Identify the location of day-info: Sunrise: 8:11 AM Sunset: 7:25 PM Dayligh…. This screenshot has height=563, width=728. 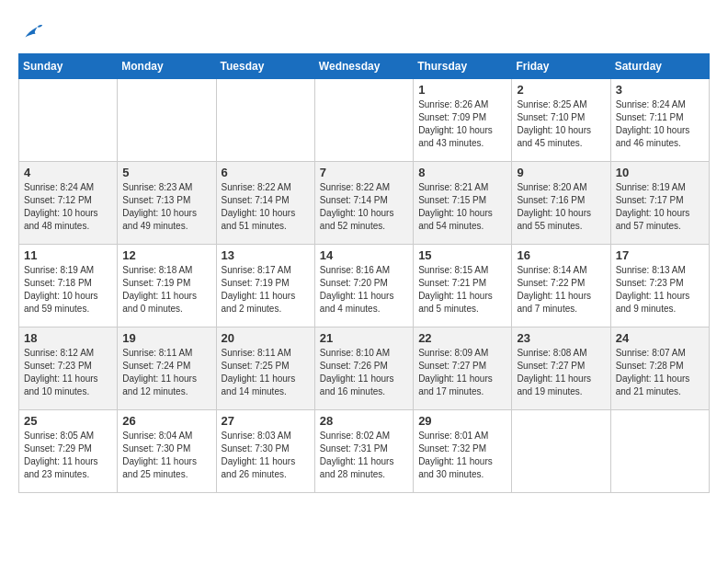
(266, 373).